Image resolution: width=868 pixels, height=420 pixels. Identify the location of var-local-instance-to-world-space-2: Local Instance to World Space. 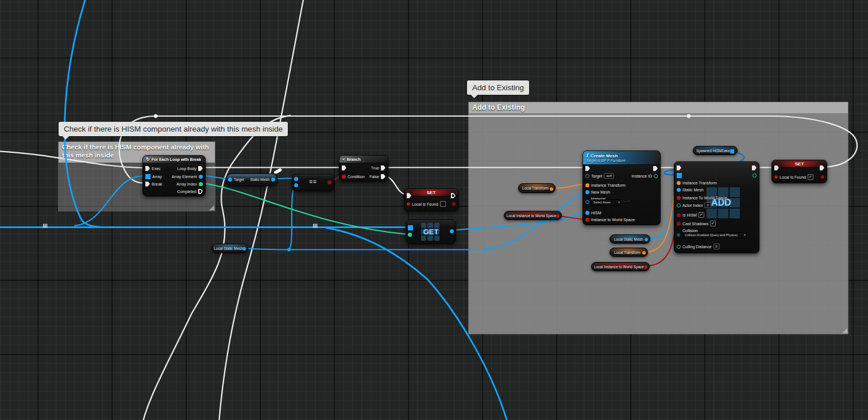
(620, 267).